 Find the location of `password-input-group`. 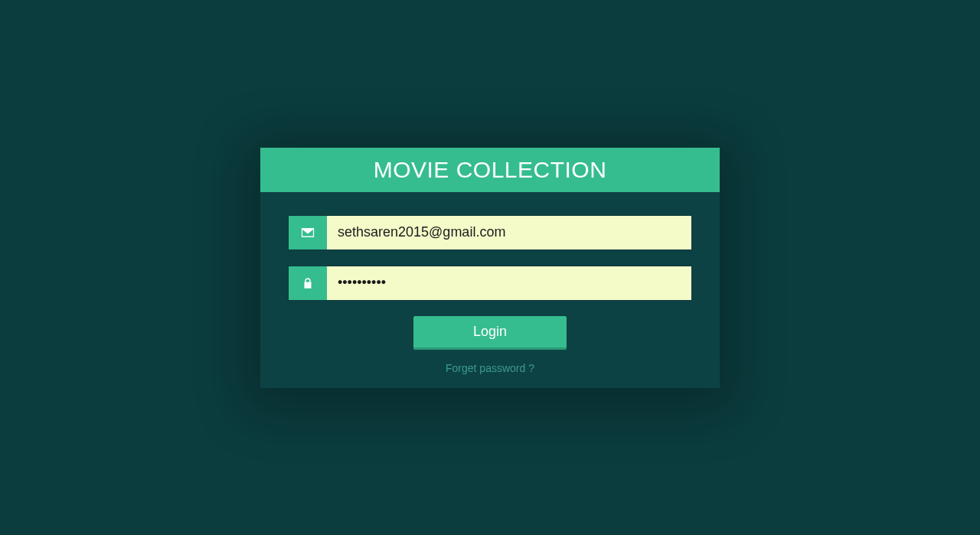

password-input-group is located at coordinates (490, 283).